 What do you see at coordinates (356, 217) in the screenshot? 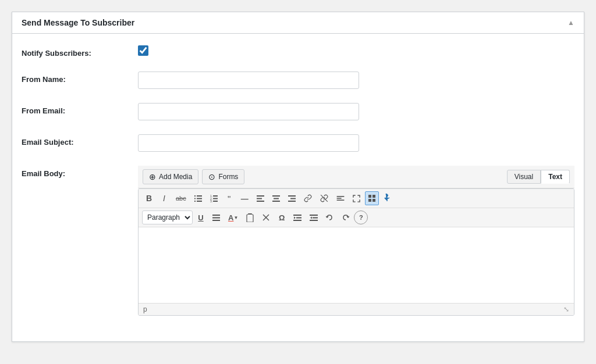
I see `toolbar-row-2: Paragraph U A ▼` at bounding box center [356, 217].